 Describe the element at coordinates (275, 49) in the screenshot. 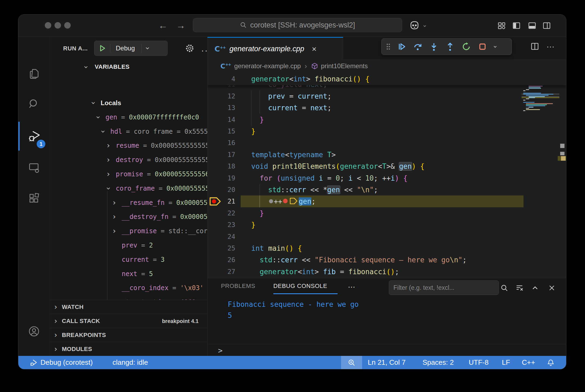

I see `tab-generator-example: C++ generator-example.cpp ×` at that location.